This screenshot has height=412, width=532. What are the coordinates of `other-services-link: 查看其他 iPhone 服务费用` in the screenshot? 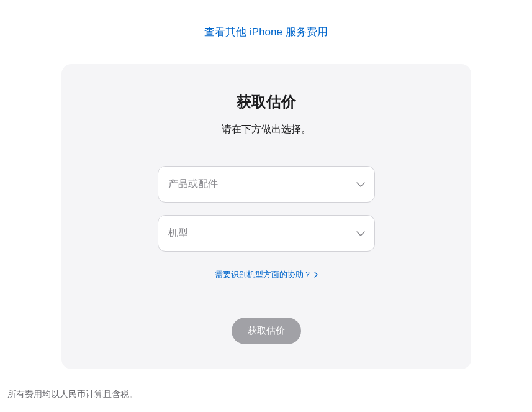 It's located at (266, 32).